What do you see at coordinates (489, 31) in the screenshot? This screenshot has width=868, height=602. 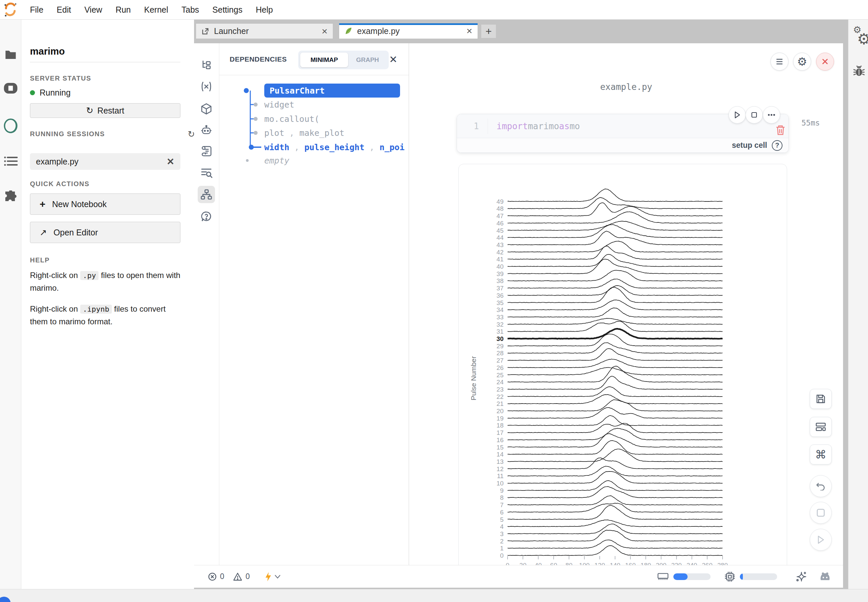 I see `new-tab-button: +` at bounding box center [489, 31].